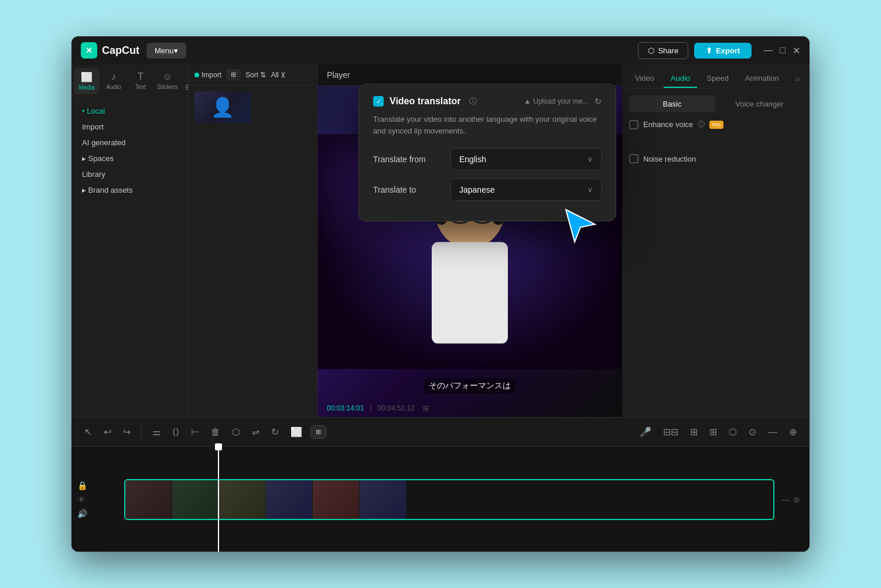  I want to click on mic-button: 🎤, so click(646, 432).